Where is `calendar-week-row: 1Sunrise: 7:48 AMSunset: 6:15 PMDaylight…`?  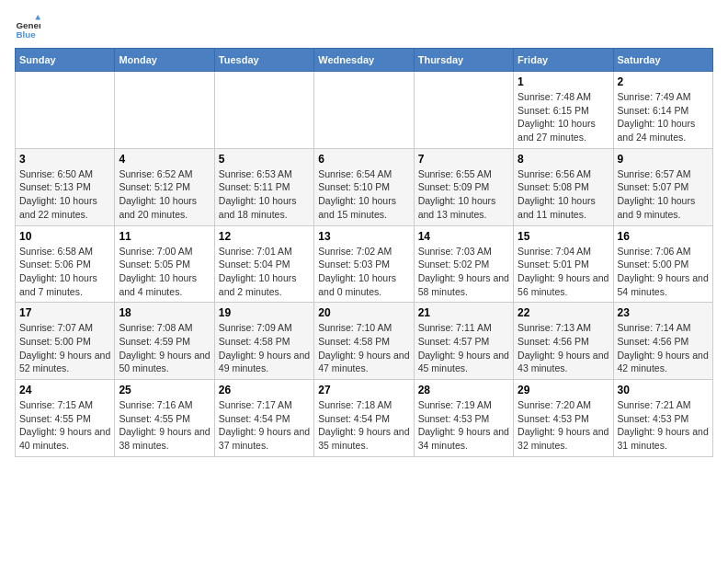 calendar-week-row: 1Sunrise: 7:48 AMSunset: 6:15 PMDaylight… is located at coordinates (364, 110).